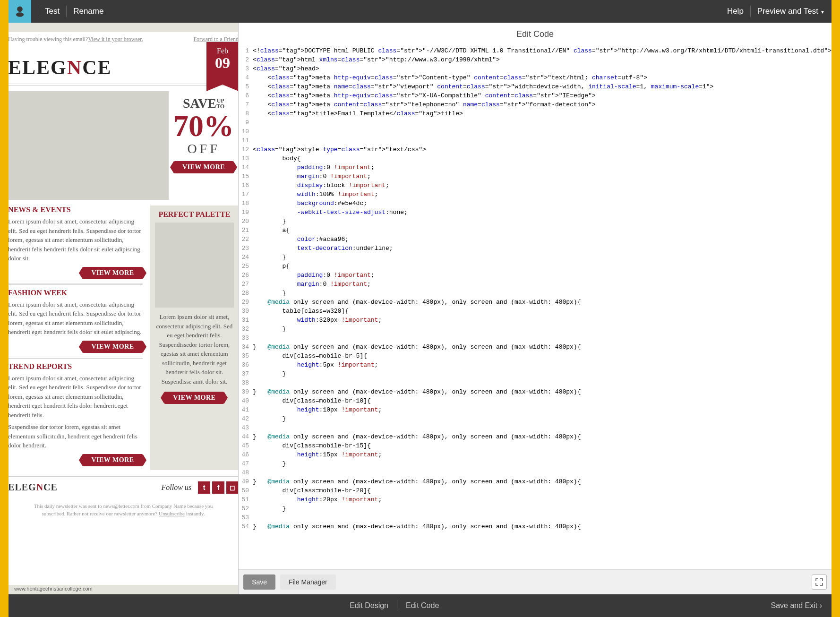 The image size is (840, 617). I want to click on code-line: 53, so click(535, 518).